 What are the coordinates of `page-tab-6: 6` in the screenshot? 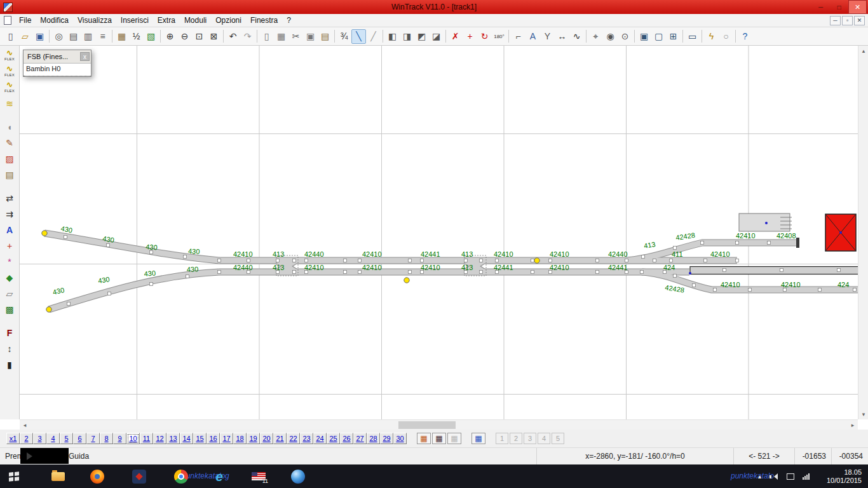 It's located at (80, 438).